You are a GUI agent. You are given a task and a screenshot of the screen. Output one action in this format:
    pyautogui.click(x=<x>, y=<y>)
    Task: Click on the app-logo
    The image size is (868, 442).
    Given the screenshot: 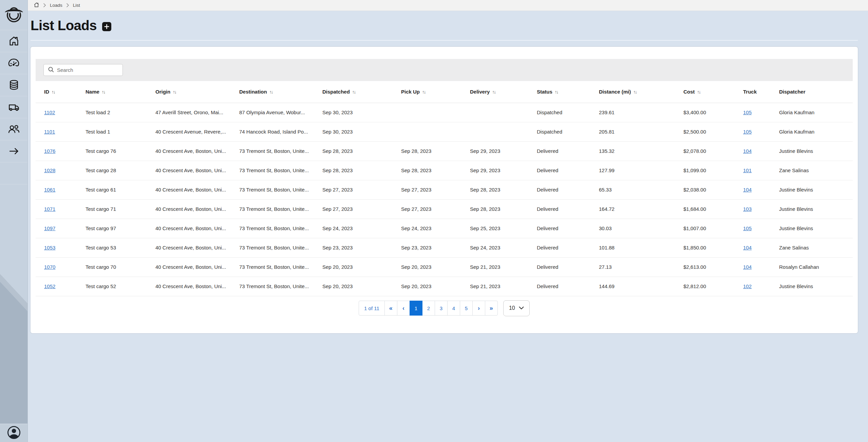 What is the action you would take?
    pyautogui.click(x=14, y=15)
    